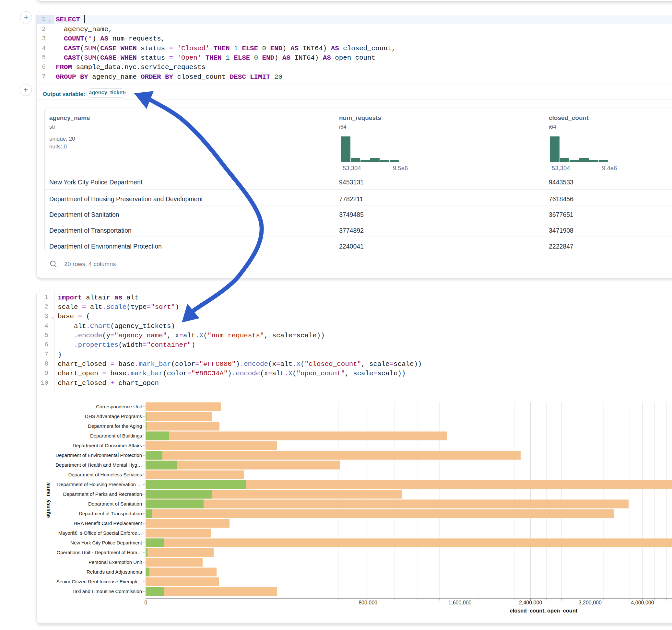 The width and height of the screenshot is (672, 630). What do you see at coordinates (116, 436) in the screenshot?
I see `svg-text: Department of Buildings` at bounding box center [116, 436].